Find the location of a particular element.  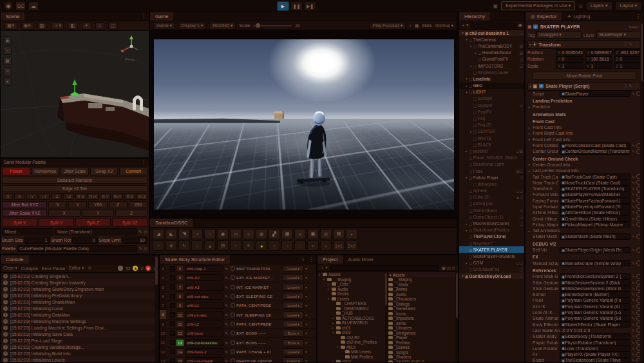

scene-tool-icon: ◧ is located at coordinates (73, 26).